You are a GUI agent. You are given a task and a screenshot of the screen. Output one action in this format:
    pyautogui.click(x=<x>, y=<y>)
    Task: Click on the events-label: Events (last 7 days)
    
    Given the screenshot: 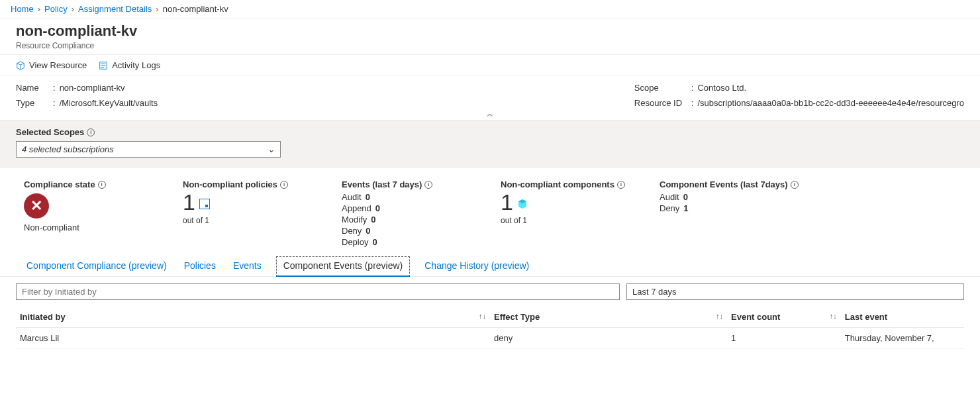 What is the action you would take?
    pyautogui.click(x=381, y=184)
    